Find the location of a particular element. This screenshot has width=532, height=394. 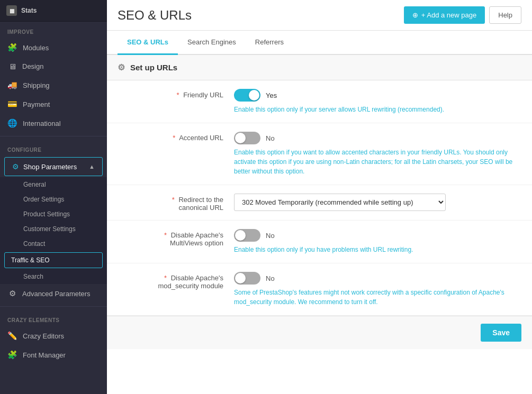

shop-params-submenu: General Order Settings Product Settings … is located at coordinates (53, 231).